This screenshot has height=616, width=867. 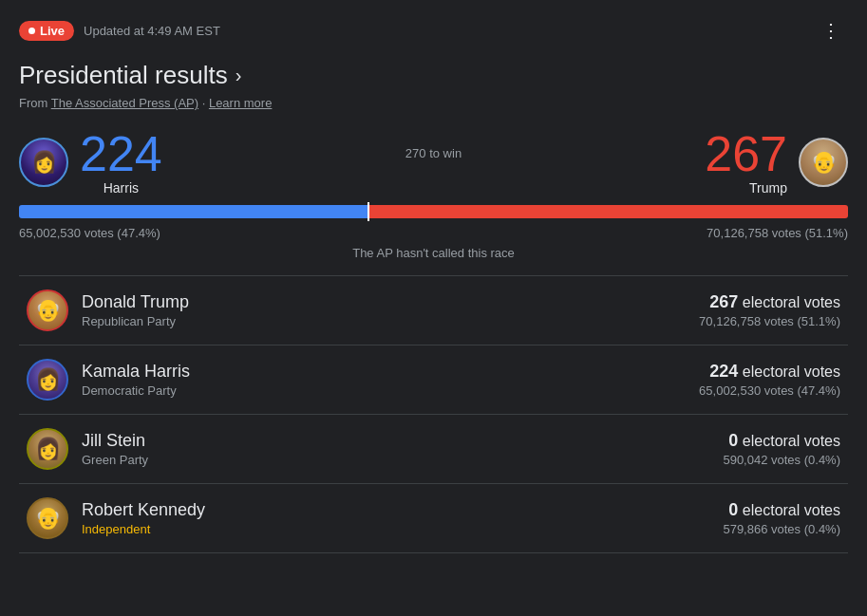 What do you see at coordinates (152, 30) in the screenshot?
I see `updated-text: Updated at 4:49 AM EST` at bounding box center [152, 30].